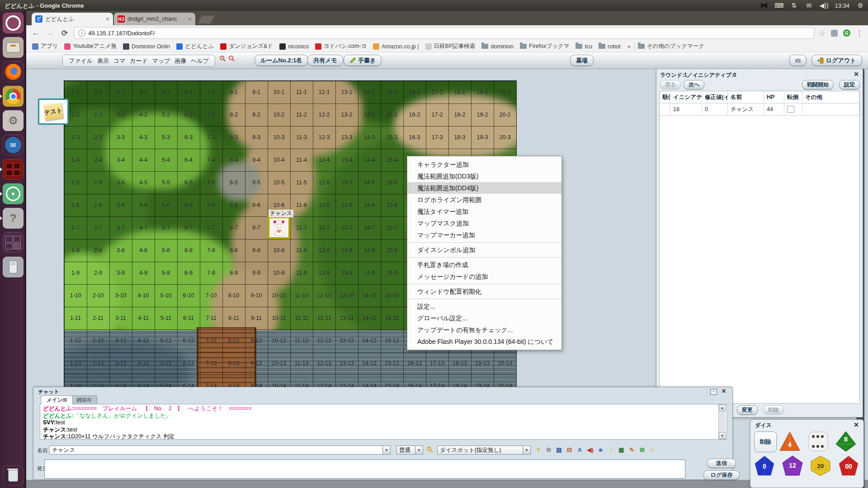  Describe the element at coordinates (13, 476) in the screenshot. I see `launcher-trash-icon` at that location.